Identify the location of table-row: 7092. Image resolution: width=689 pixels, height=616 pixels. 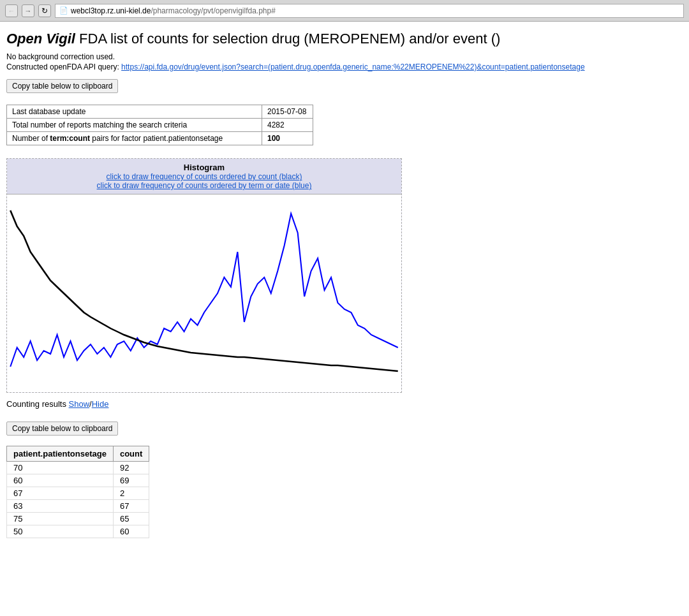
(78, 468).